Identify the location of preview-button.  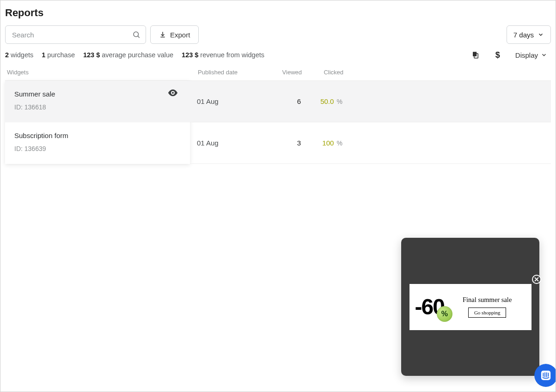
(173, 94).